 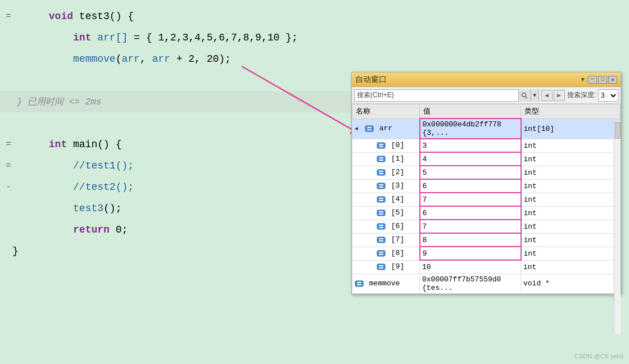 What do you see at coordinates (487, 253) in the screenshot?
I see `table-row: [8] 9 int` at bounding box center [487, 253].